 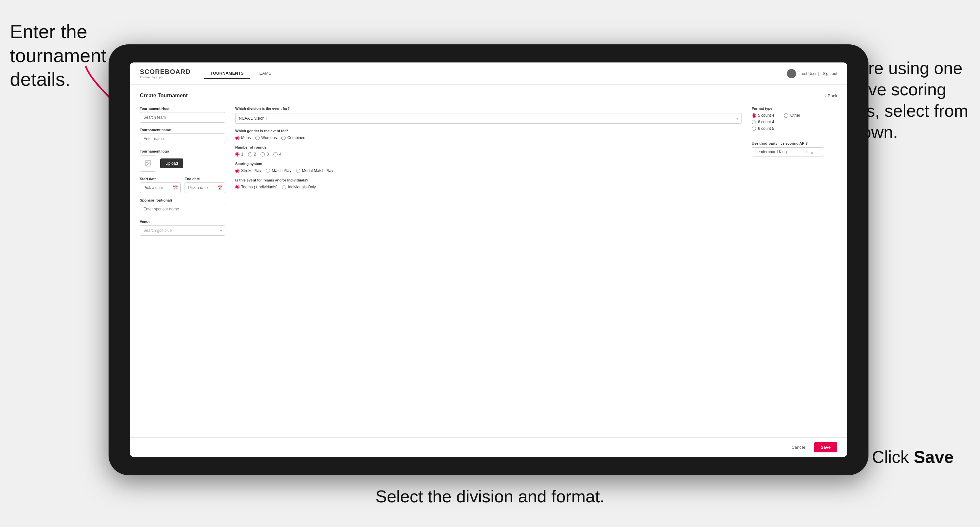 What do you see at coordinates (807, 152) in the screenshot?
I see `clear-icon: ×` at bounding box center [807, 152].